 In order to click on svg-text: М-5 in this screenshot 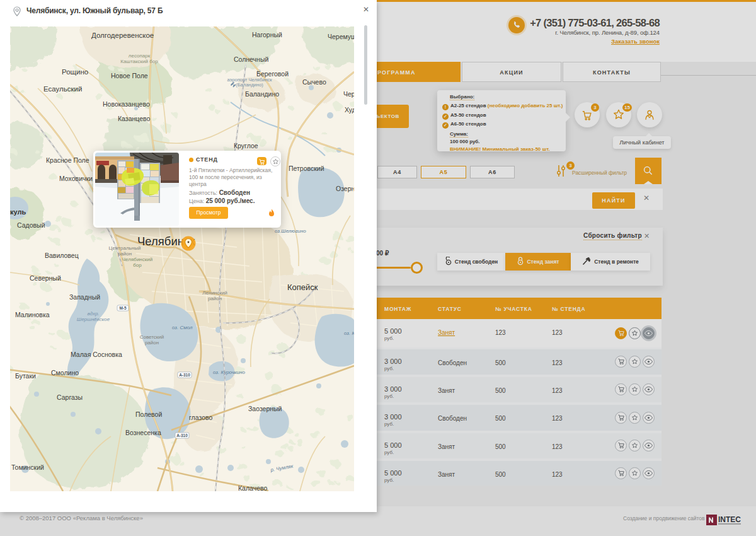, I will do `click(123, 308)`.